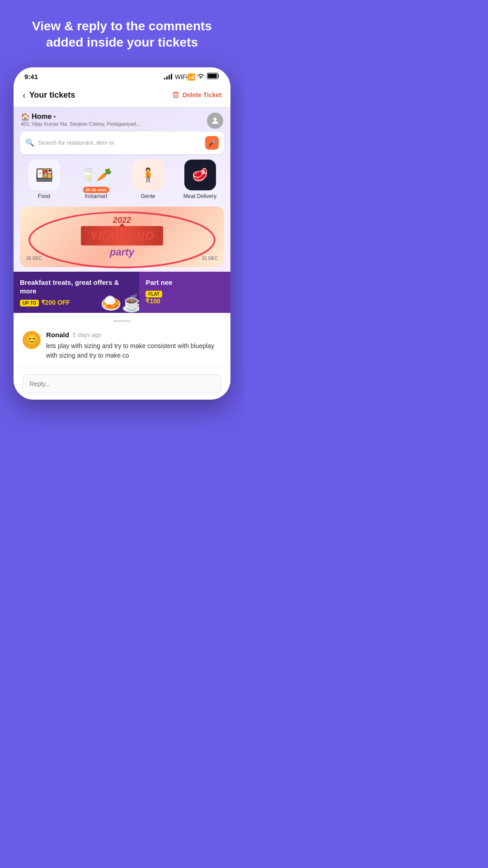 Image resolution: width=488 pixels, height=868 pixels. I want to click on genie-emoji: 🧍, so click(148, 175).